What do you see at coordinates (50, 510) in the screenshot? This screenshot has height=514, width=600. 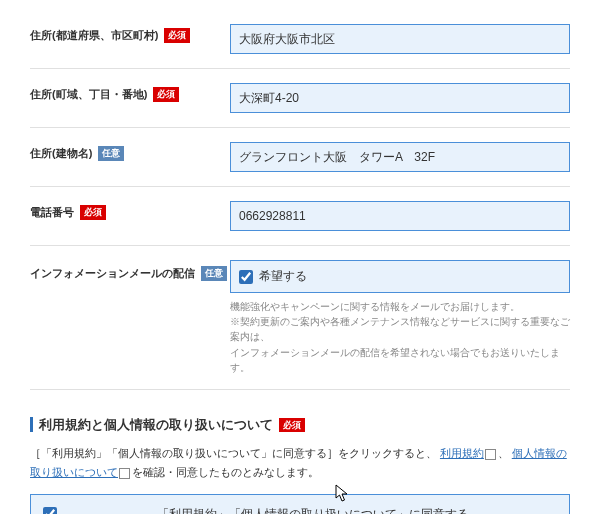 I see `agree-checkbox` at bounding box center [50, 510].